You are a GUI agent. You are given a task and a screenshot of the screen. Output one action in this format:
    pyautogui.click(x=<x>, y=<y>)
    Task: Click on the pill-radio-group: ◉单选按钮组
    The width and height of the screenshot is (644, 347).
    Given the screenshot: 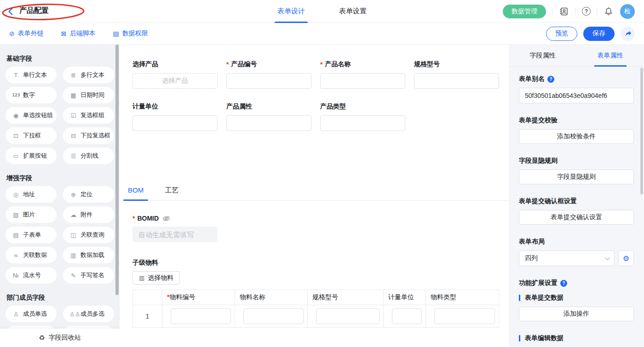 What is the action you would take?
    pyautogui.click(x=31, y=115)
    